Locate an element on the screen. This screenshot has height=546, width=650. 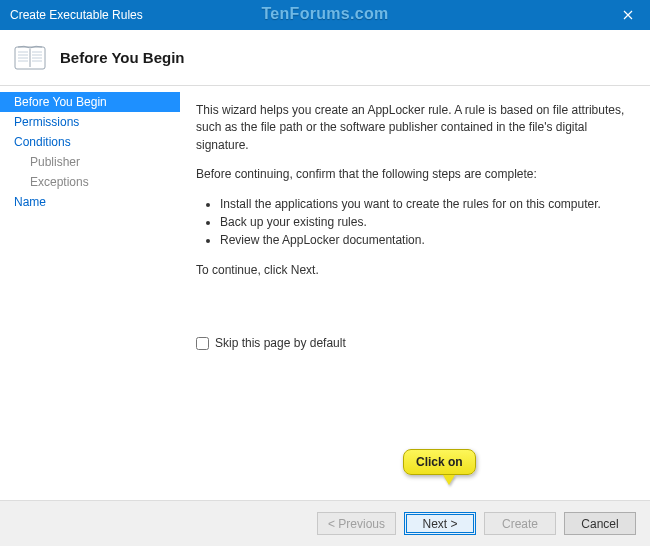
next-button: Next > is located at coordinates (440, 524).